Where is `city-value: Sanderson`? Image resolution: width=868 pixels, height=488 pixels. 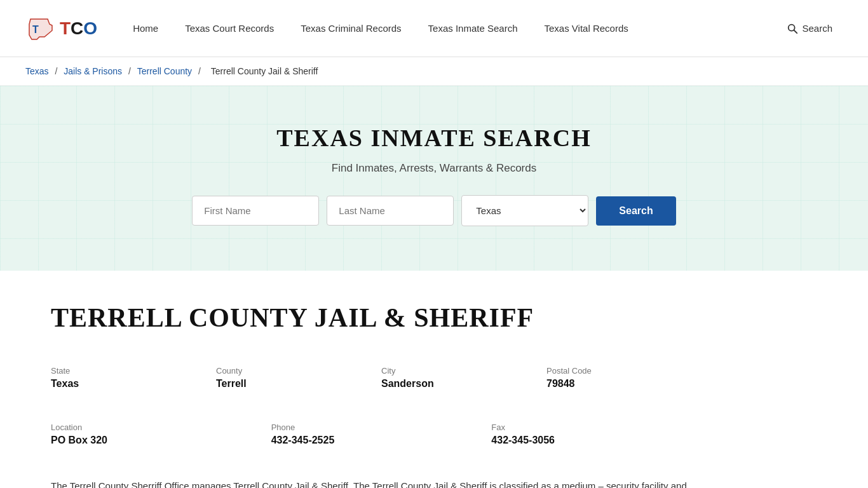
city-value: Sanderson is located at coordinates (464, 384).